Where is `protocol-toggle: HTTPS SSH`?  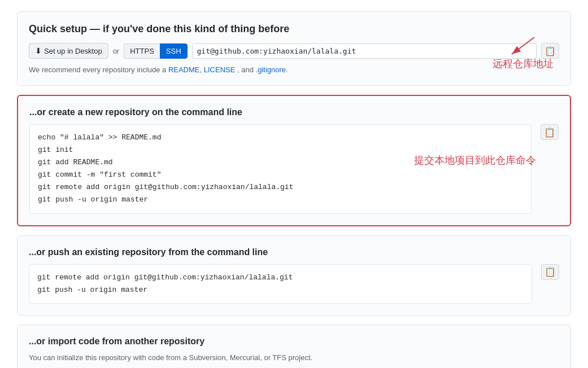 protocol-toggle: HTTPS SSH is located at coordinates (155, 51).